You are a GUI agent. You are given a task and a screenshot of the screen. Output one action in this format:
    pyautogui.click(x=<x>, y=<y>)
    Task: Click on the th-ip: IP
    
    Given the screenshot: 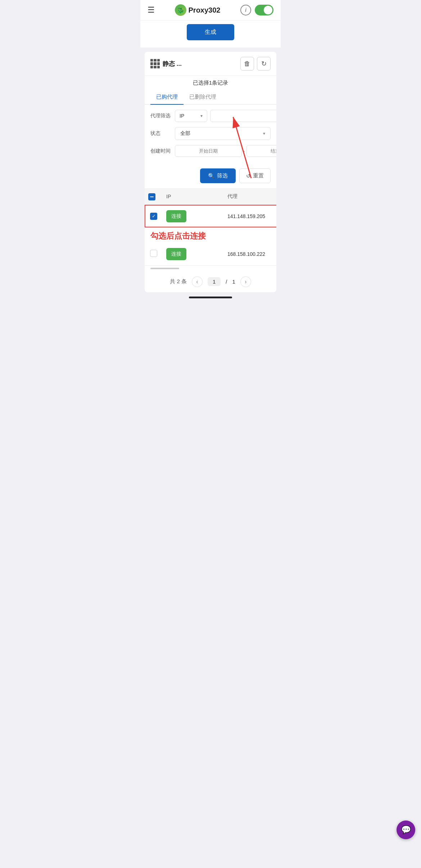 What is the action you would take?
    pyautogui.click(x=193, y=196)
    